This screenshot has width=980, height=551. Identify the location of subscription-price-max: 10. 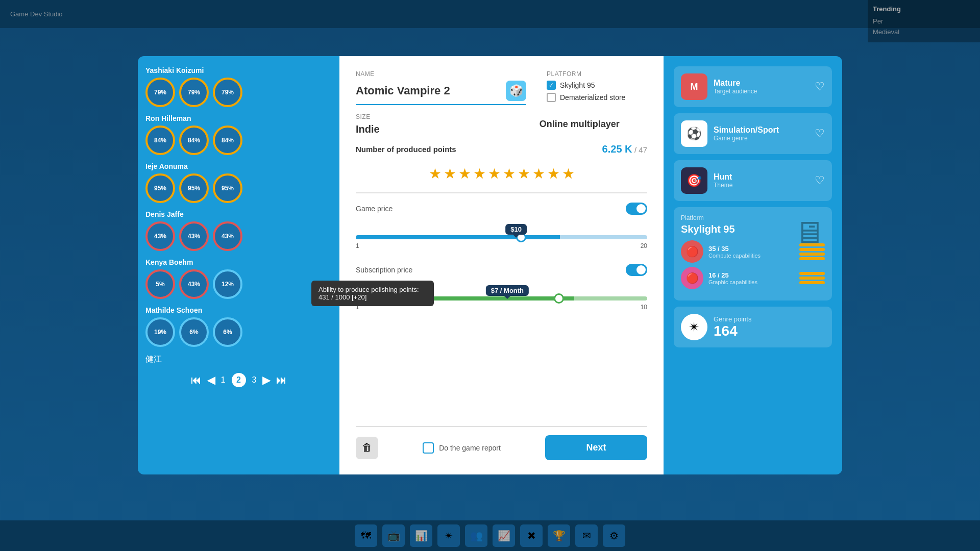
(644, 307).